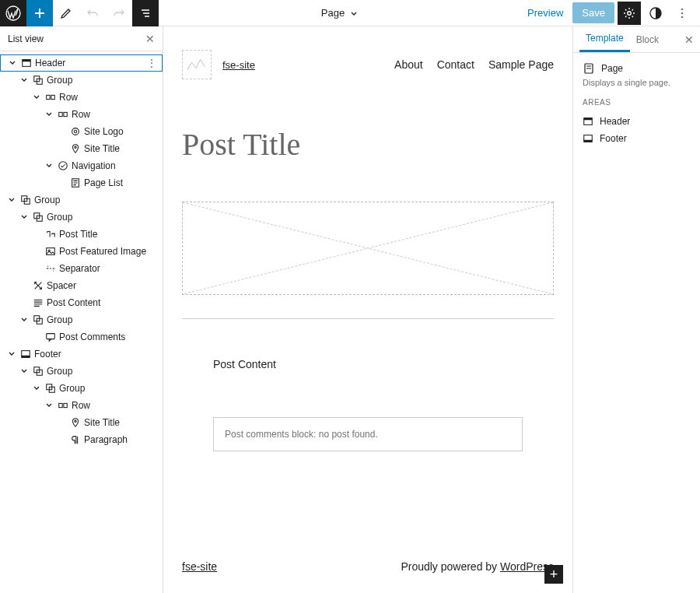 This screenshot has width=700, height=593. What do you see at coordinates (456, 65) in the screenshot?
I see `nav-link-contact: Contact` at bounding box center [456, 65].